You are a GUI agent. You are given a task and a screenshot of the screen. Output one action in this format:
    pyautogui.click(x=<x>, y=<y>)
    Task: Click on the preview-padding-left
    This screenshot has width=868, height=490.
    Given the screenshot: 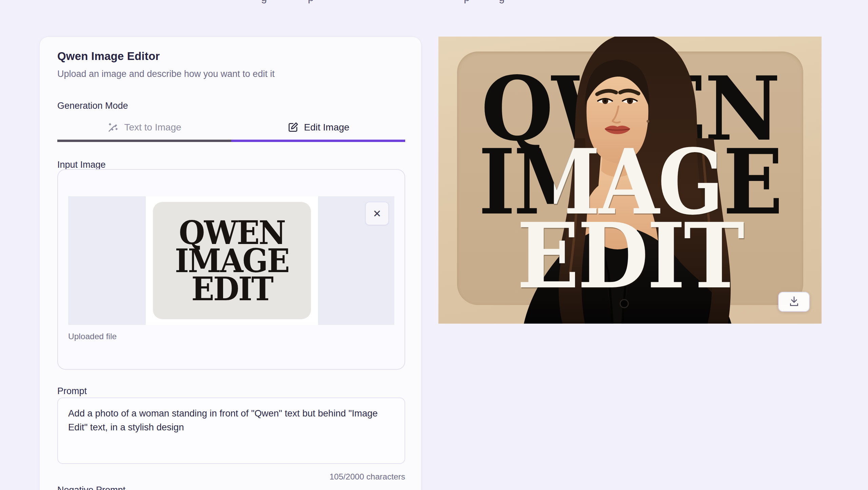 What is the action you would take?
    pyautogui.click(x=107, y=261)
    